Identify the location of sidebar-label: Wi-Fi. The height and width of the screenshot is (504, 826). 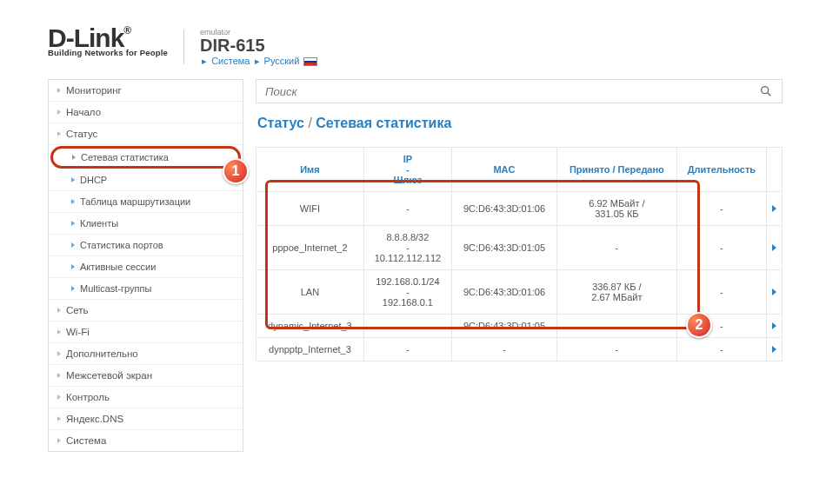
(78, 332).